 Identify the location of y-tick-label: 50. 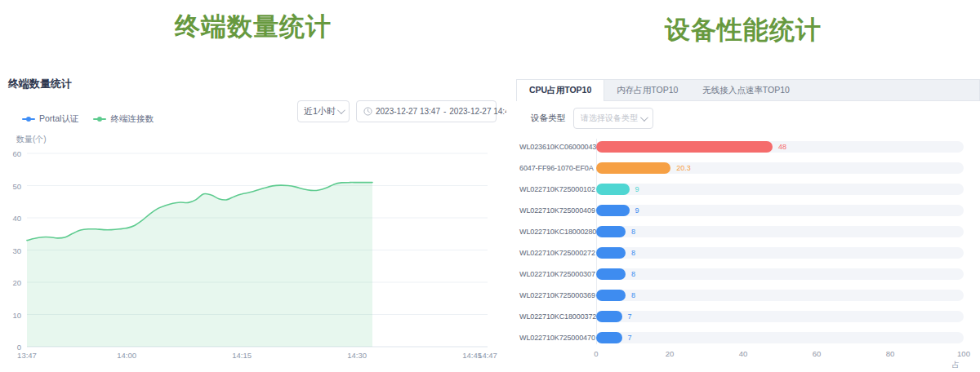
(16, 186).